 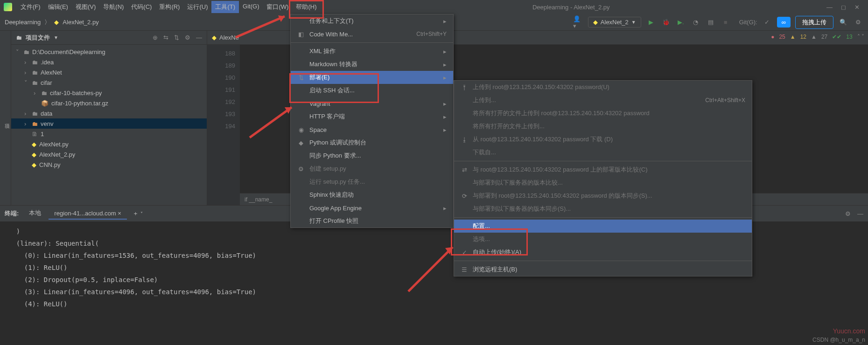 I want to click on add-user-icon: 👤▾, so click(x=578, y=22).